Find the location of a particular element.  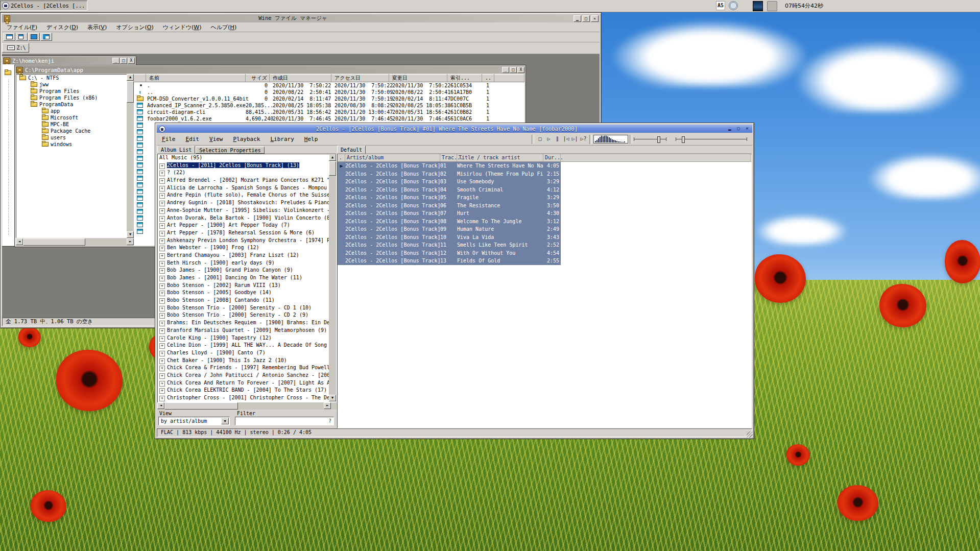

tree-item: jww is located at coordinates (71, 85).